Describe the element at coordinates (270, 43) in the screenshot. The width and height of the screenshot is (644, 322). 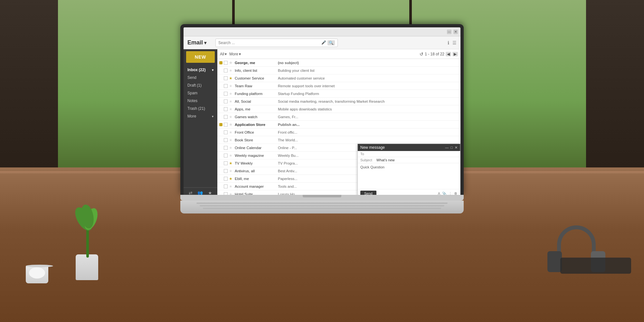
I see `search-input` at that location.